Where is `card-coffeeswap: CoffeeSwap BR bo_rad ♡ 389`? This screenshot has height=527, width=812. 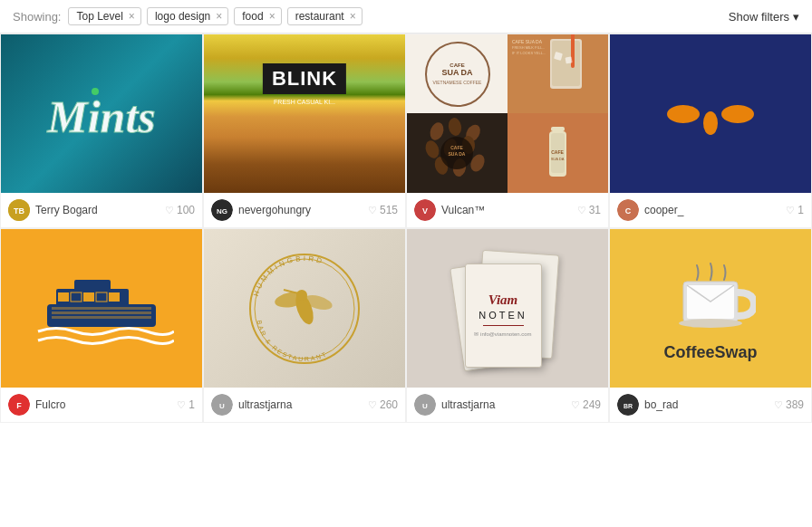
card-coffeeswap: CoffeeSwap BR bo_rad ♡ 389 is located at coordinates (710, 326).